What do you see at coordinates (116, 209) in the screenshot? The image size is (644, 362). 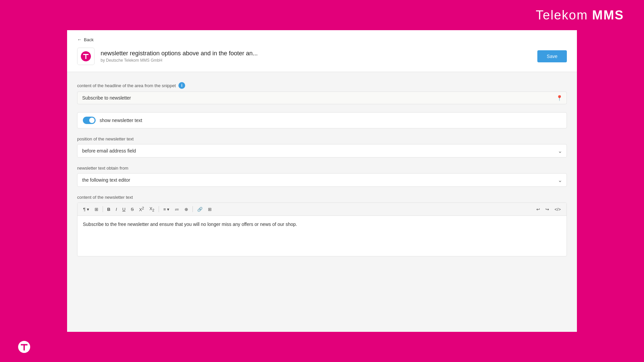 I see `toolbar-italic-btn: I` at bounding box center [116, 209].